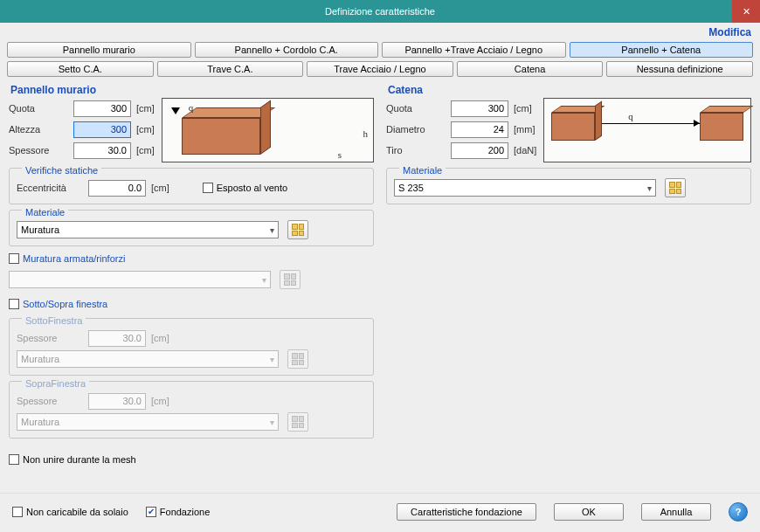 This screenshot has width=760, height=532. What do you see at coordinates (117, 402) in the screenshot?
I see `sopra-spessore-input` at bounding box center [117, 402].